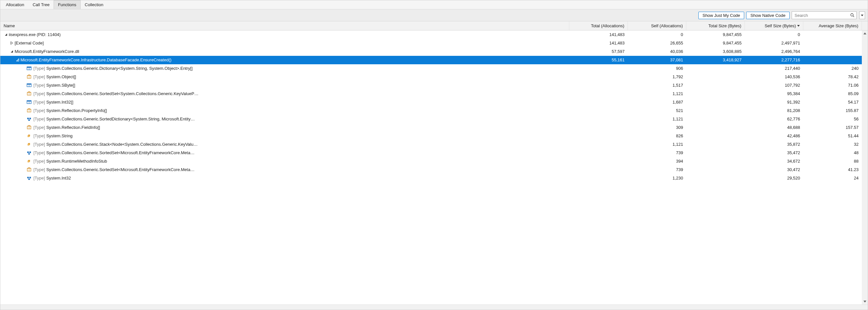 The image size is (868, 310). Describe the element at coordinates (285, 111) in the screenshot. I see `name-cell: [Type]System.Reflection.PropertyInfo[]` at that location.